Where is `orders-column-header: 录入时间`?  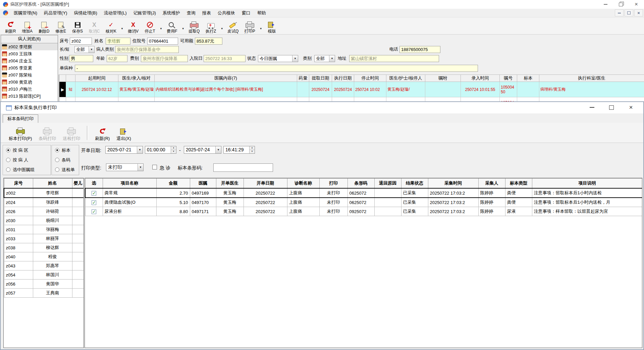
orders-column-header: 录入时间 is located at coordinates (480, 79).